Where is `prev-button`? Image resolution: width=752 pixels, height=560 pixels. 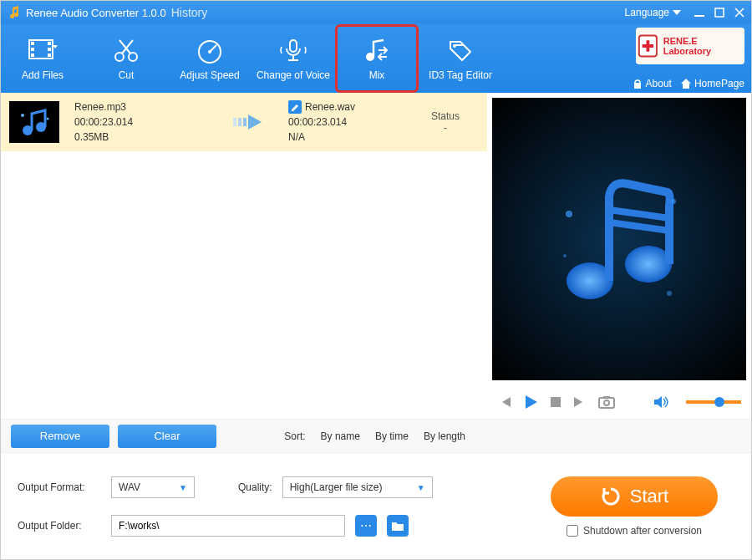
prev-button is located at coordinates (505, 402).